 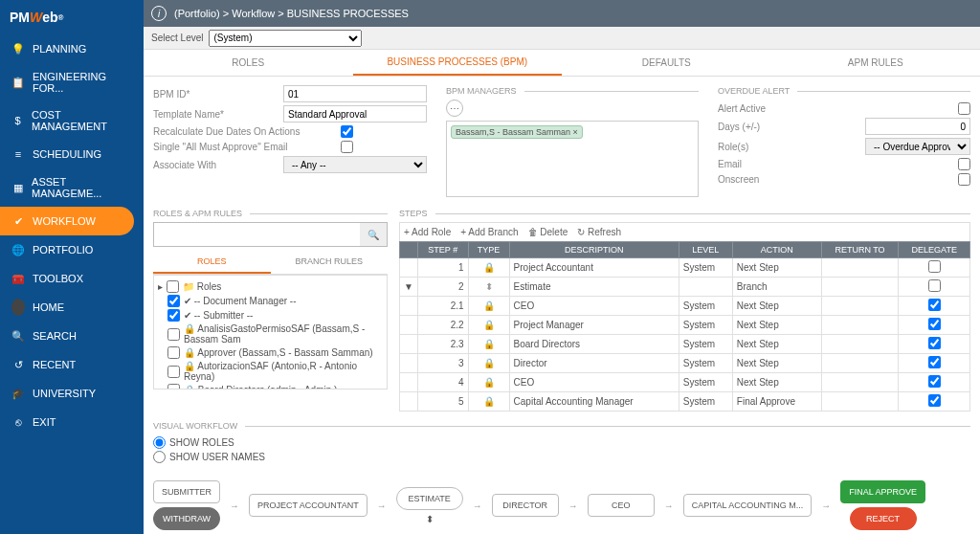 I want to click on sidebar-item-label: RECENT, so click(x=54, y=365).